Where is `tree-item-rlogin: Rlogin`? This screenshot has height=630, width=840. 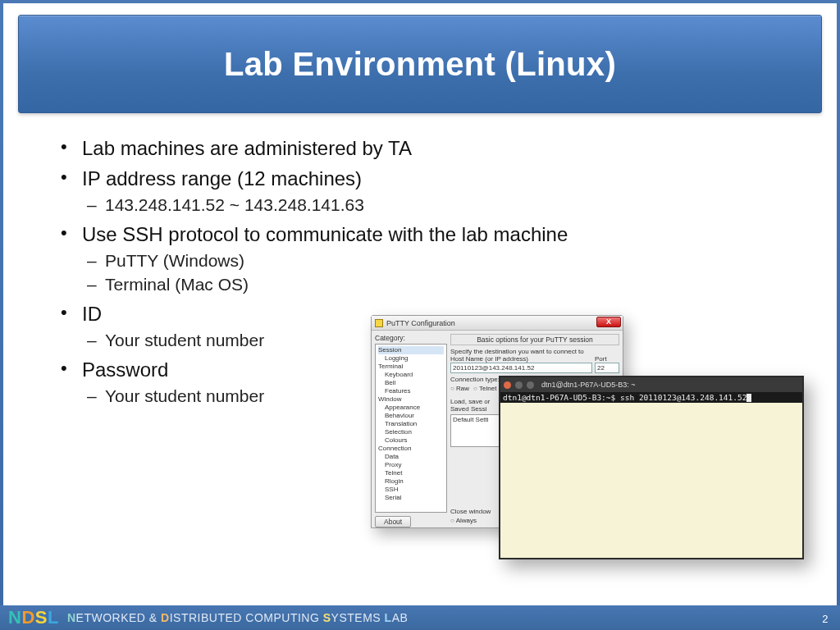 tree-item-rlogin: Rlogin is located at coordinates (411, 482).